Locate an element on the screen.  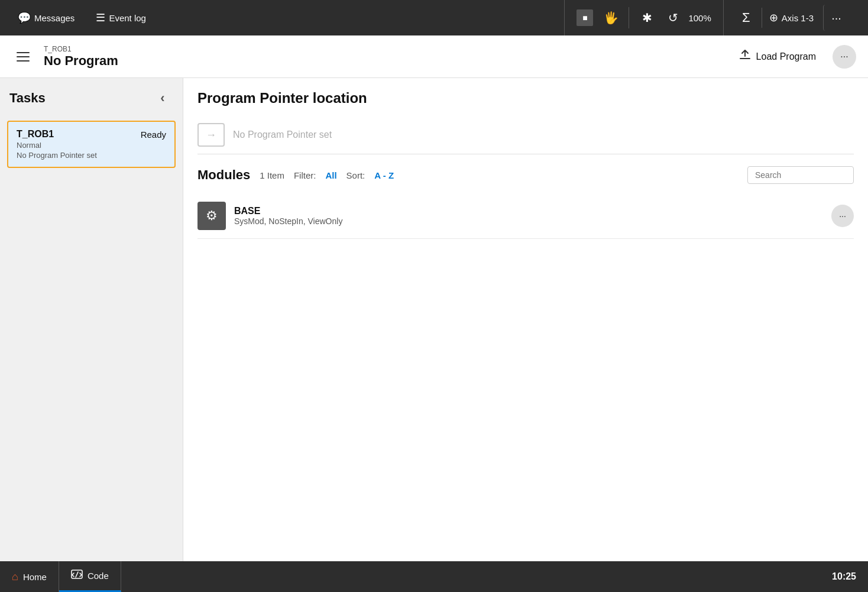
hand-button: 🖐 is located at coordinates (611, 18).